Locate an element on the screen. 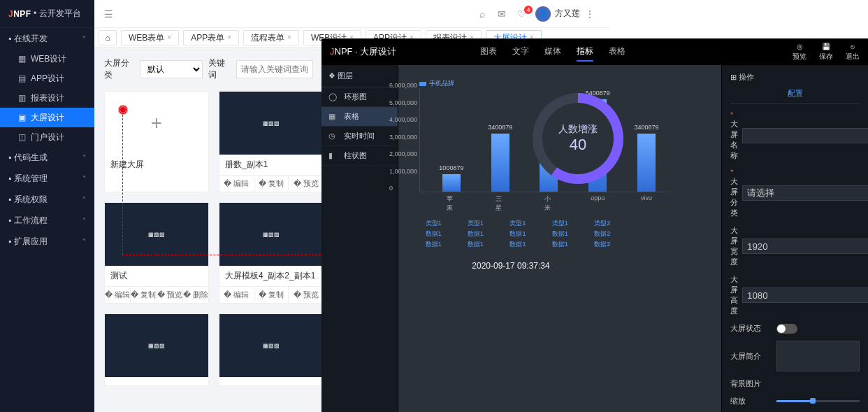 This screenshot has width=868, height=412. collapse-icon: ☰ is located at coordinates (109, 14).